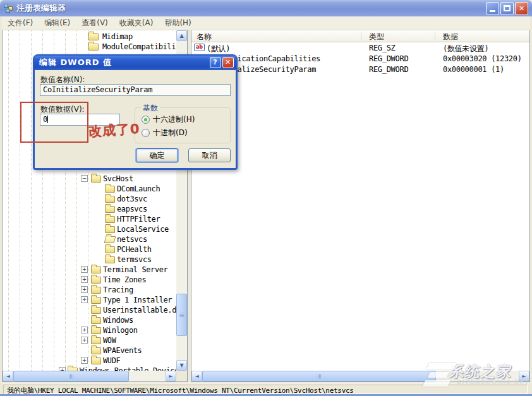 The width and height of the screenshot is (532, 396). What do you see at coordinates (178, 23) in the screenshot?
I see `menu-item-help: 帮助(H)` at bounding box center [178, 23].